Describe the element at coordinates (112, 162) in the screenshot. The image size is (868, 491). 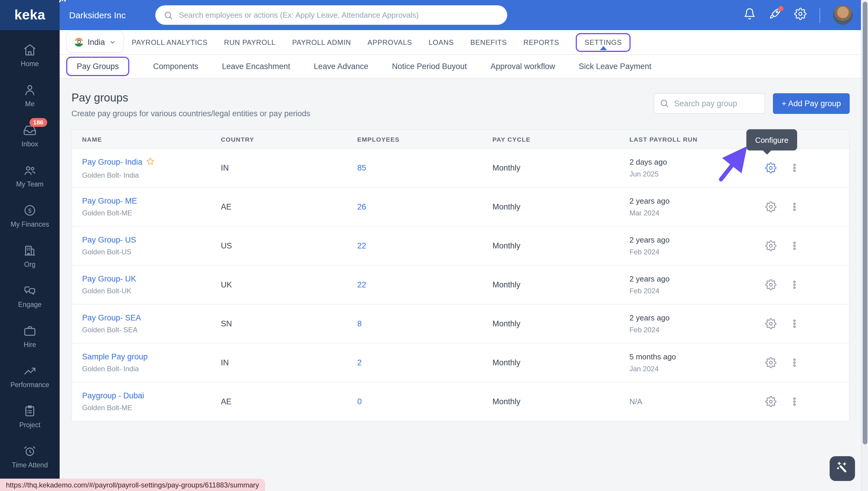
I see `paygroup-name-link: Pay Group- India` at that location.